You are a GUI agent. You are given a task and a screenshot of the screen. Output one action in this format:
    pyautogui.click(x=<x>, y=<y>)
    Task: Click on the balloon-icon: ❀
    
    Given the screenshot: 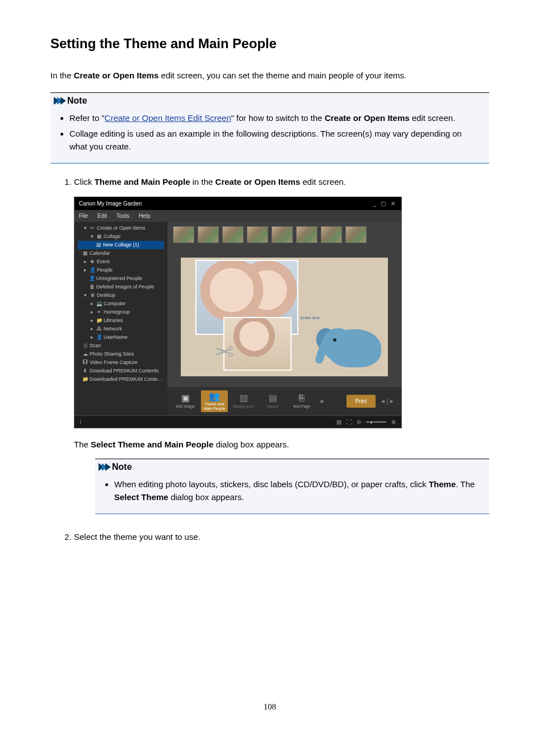 What is the action you would take?
    pyautogui.click(x=92, y=262)
    